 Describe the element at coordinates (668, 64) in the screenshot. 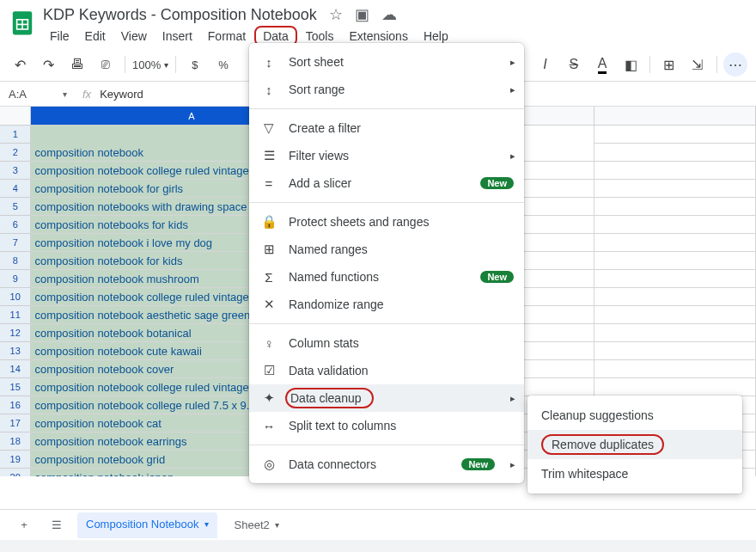

I see `borders-button: ⊞` at that location.